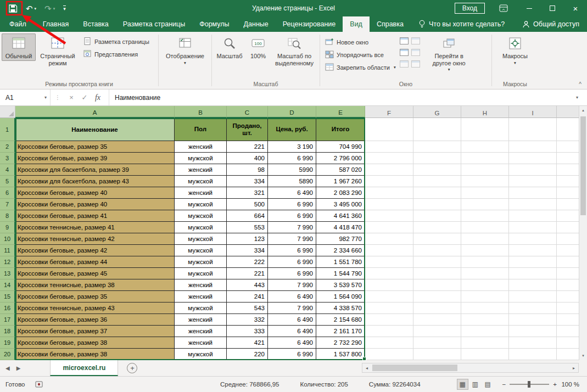 This screenshot has width=587, height=392. Describe the element at coordinates (416, 64) in the screenshot. I see `reset-window-position-icon` at that location.